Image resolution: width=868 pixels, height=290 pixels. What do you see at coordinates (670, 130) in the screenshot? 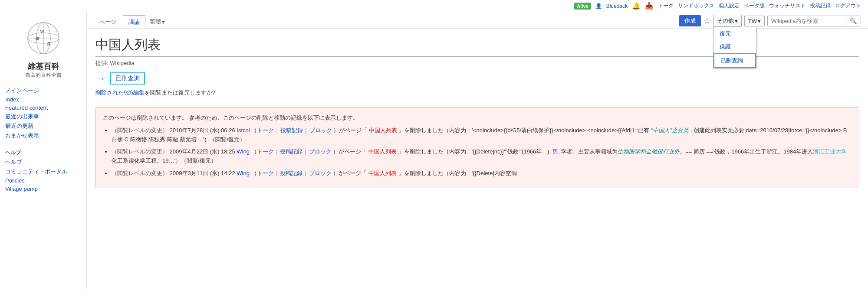
I see `entry1-inner-link: "中国人"之分类` at bounding box center [670, 130].